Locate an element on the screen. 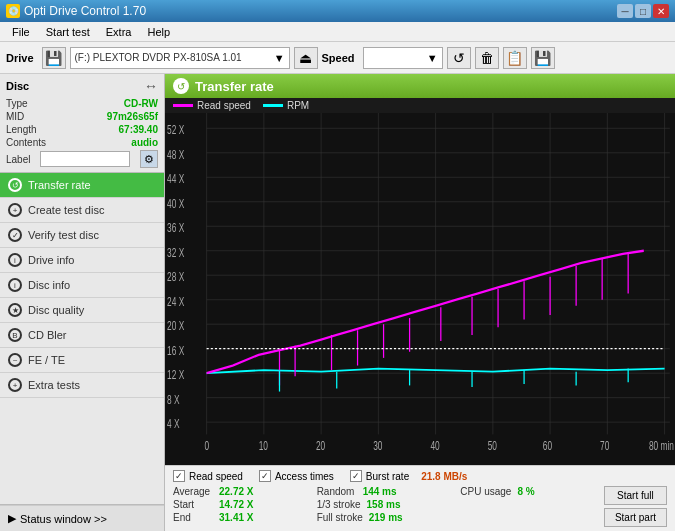 Image resolution: width=675 pixels, height=531 pixels. stats-col-cpu: CPU usage 8 % is located at coordinates (532, 506).